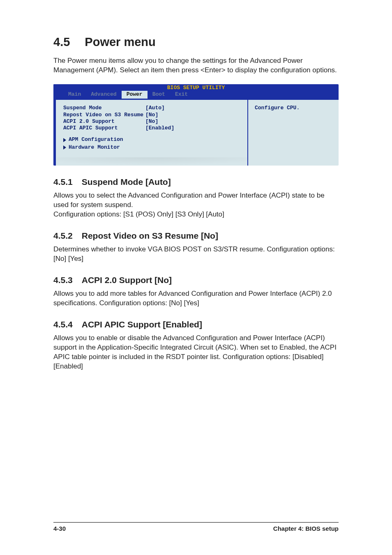 This screenshot has width=392, height=555. What do you see at coordinates (196, 92) in the screenshot?
I see `bios-title-bar: BIOS SETUP UTILITY Main Advanced Power B…` at bounding box center [196, 92].